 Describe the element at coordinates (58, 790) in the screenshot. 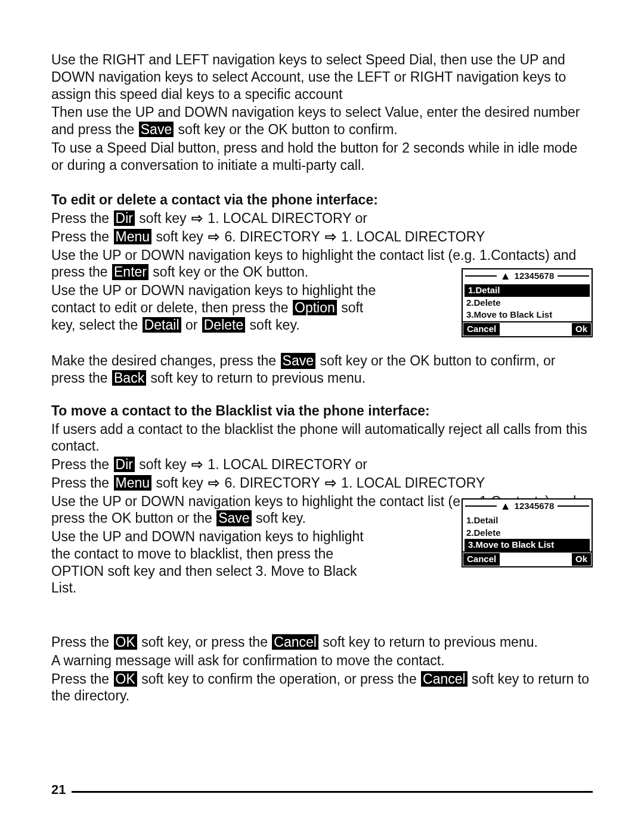

I see `page-number: 21` at that location.